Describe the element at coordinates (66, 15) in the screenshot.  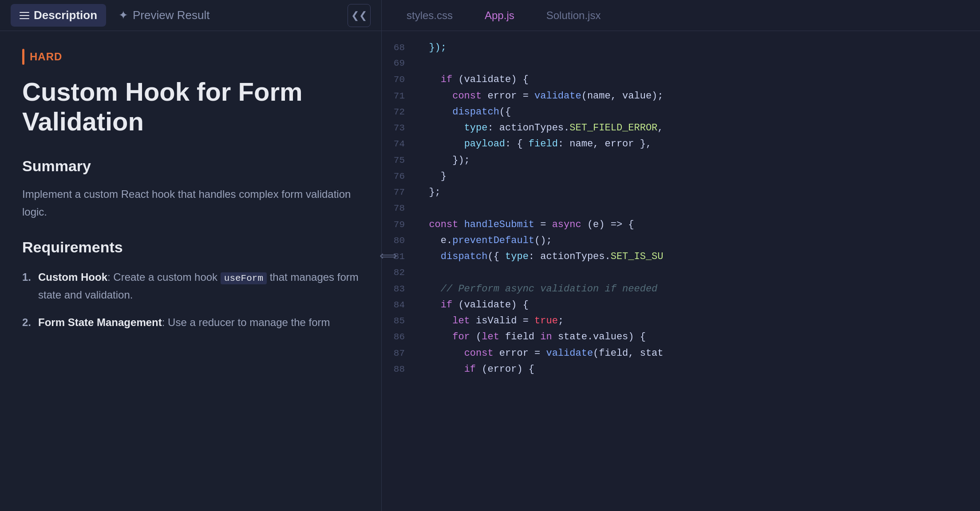
I see `description-label: Description` at that location.